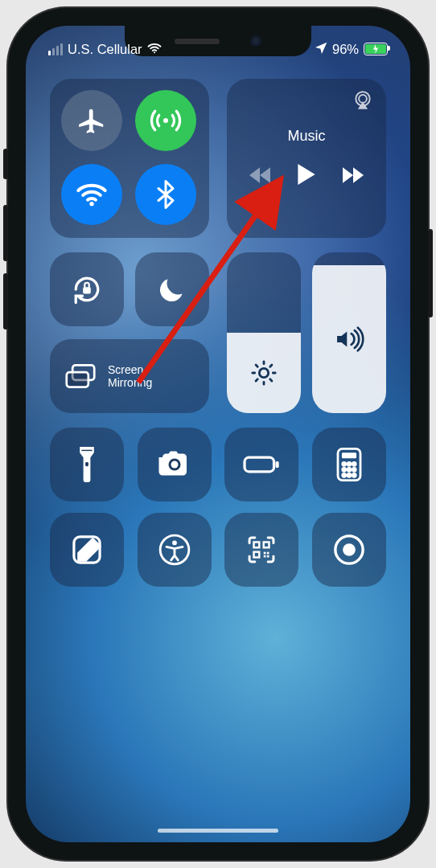 This screenshot has width=436, height=868. Describe the element at coordinates (261, 550) in the screenshot. I see `qr-scanner-button` at that location.